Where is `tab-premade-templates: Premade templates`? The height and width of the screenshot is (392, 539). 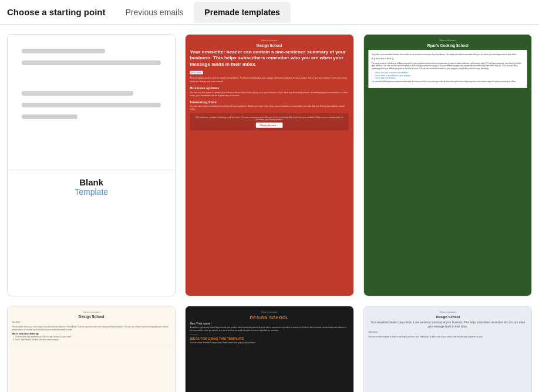
tab-premade-templates: Premade templates is located at coordinates (242, 12).